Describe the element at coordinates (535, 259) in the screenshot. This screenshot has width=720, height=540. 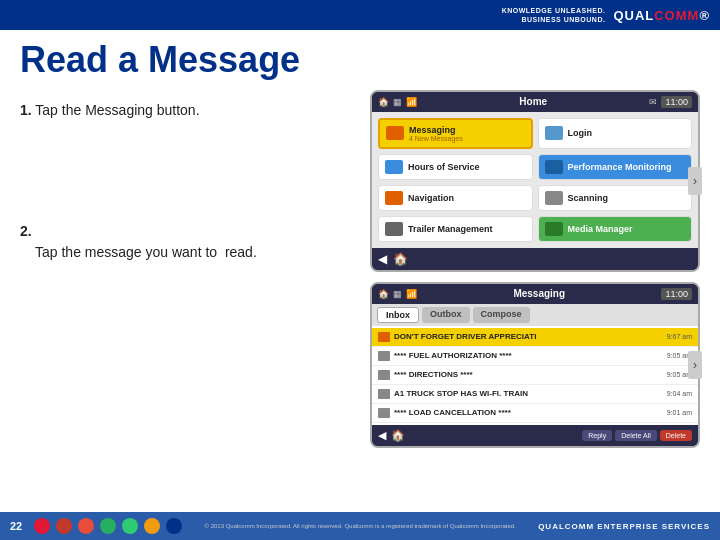
I see `screen1-nav: ◀ 🏠` at that location.